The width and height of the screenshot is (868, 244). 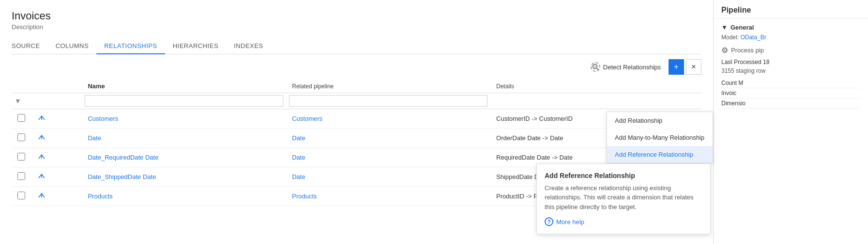 I want to click on panel-model-field: Model: OData_Br, so click(x=791, y=37).